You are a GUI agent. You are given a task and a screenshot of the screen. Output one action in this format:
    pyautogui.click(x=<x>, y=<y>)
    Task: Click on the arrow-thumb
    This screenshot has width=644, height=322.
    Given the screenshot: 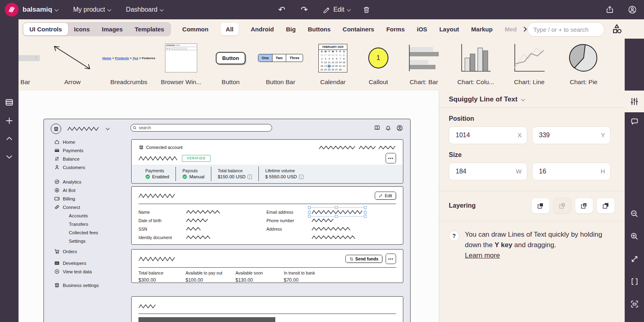 What is the action you would take?
    pyautogui.click(x=72, y=58)
    